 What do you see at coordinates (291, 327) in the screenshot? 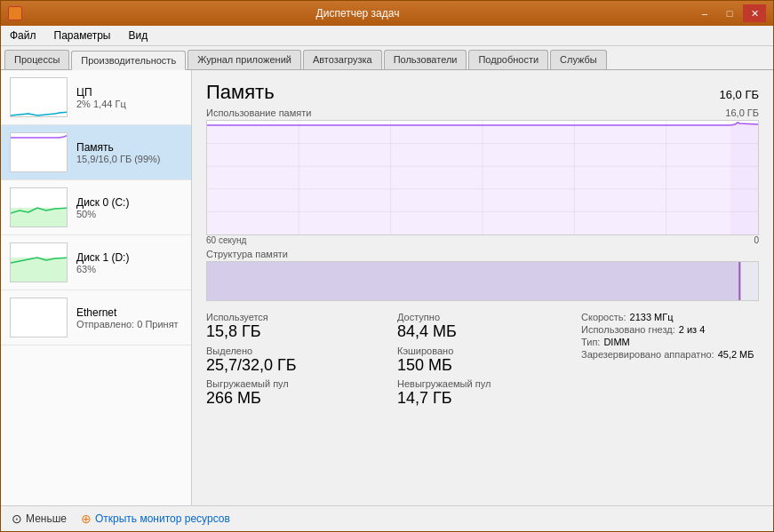
I see `stat-used: Используется 15,8 ГБ` at bounding box center [291, 327].